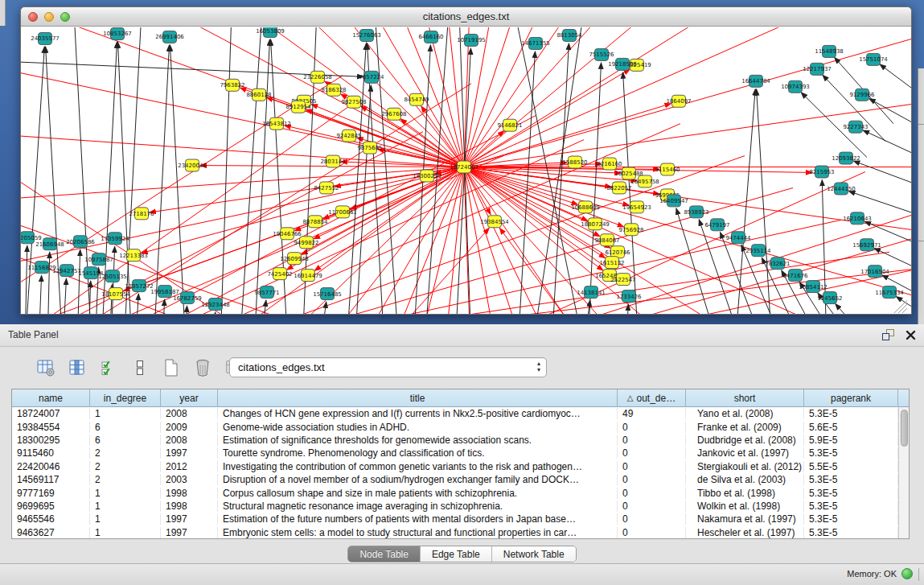 This screenshot has width=924, height=585. Describe the element at coordinates (267, 293) in the screenshot. I see `graph-node: 9857771` at that location.